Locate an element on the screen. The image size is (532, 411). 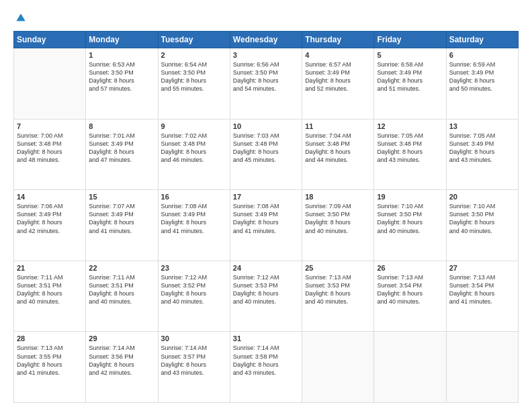
calendar-cell: 5Sunrise: 6:58 AM Sunset: 3:49 PM Daylig… is located at coordinates (410, 84).